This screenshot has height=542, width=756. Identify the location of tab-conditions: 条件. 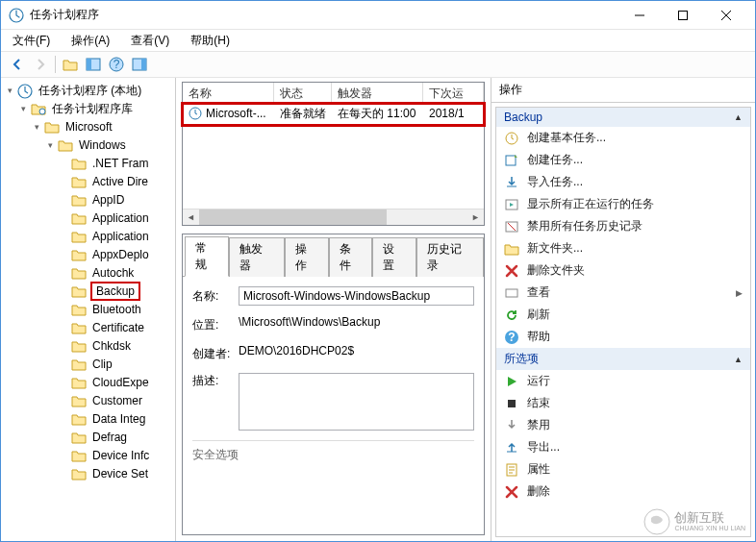
(351, 258).